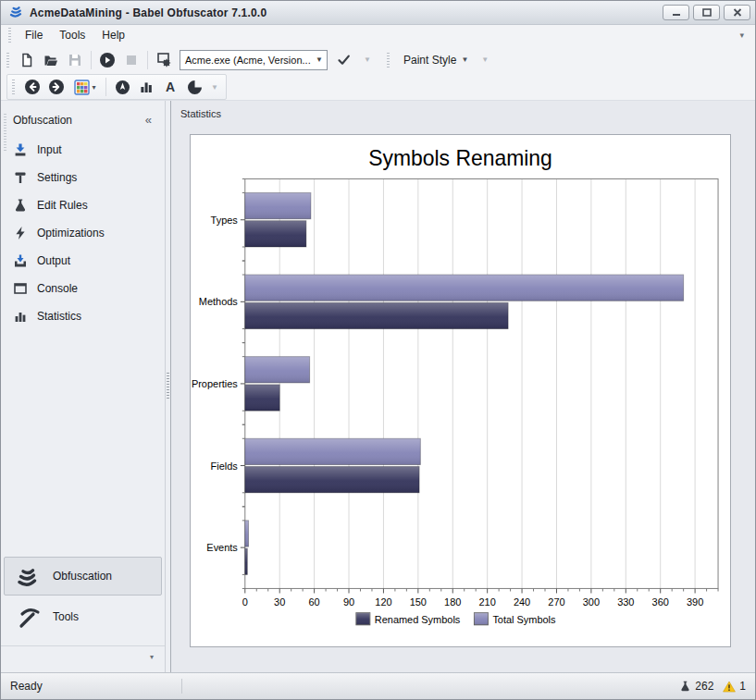 This screenshot has height=700, width=756. I want to click on open-project-button, so click(51, 60).